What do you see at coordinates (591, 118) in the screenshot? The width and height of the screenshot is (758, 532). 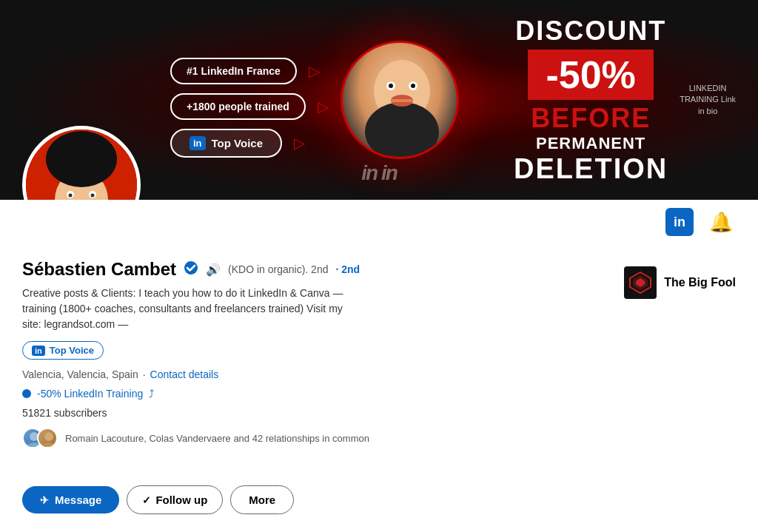 I see `discount-before: BEFORE` at bounding box center [591, 118].